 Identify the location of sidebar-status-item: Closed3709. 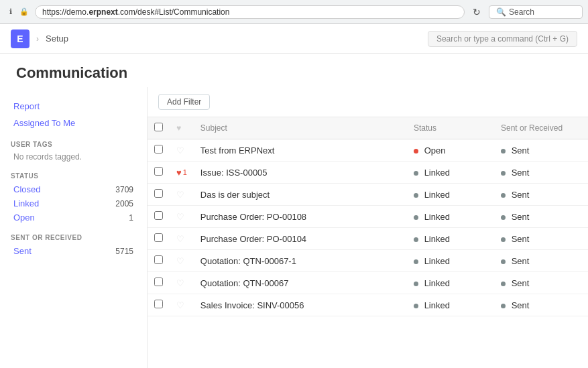
(74, 189).